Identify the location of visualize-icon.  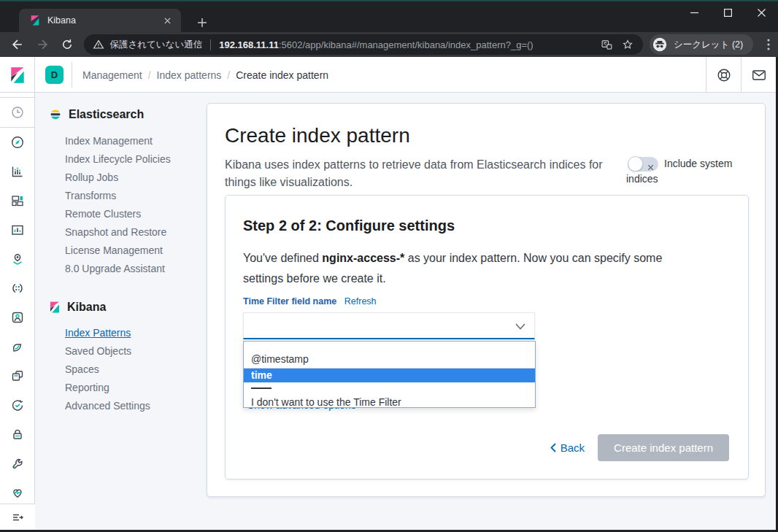
(18, 171).